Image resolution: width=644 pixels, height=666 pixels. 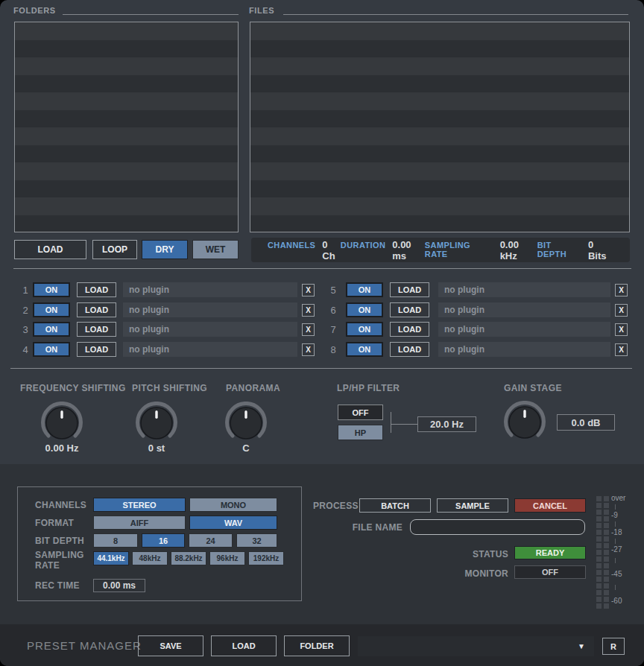 What do you see at coordinates (233, 523) in the screenshot?
I see `format-wav-button: WAV` at bounding box center [233, 523].